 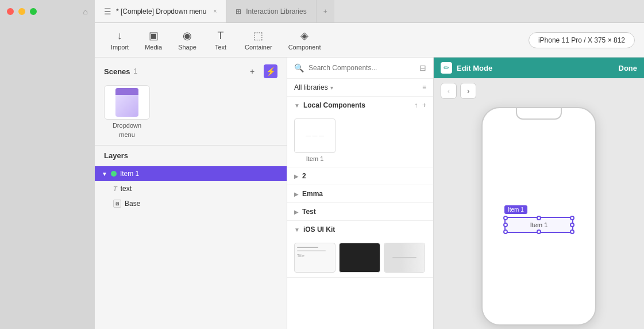 I want to click on handle-top-left, so click(x=506, y=218).